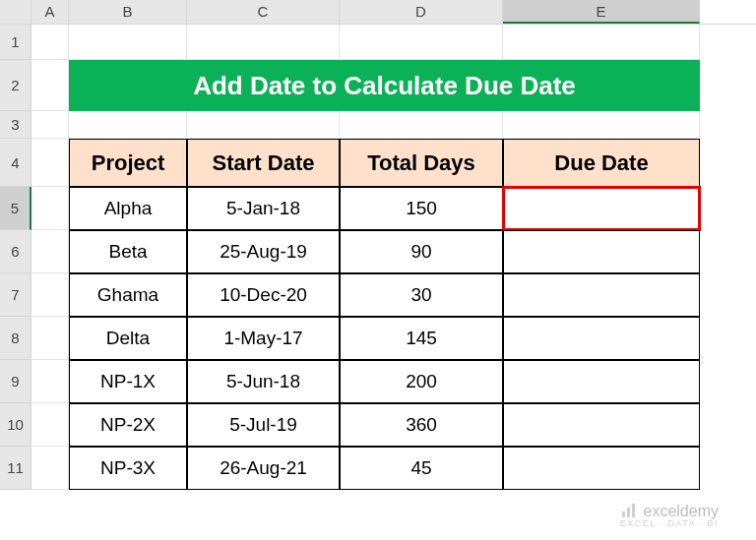 The width and height of the screenshot is (756, 540). Describe the element at coordinates (50, 12) in the screenshot. I see `col-header-a: A` at that location.